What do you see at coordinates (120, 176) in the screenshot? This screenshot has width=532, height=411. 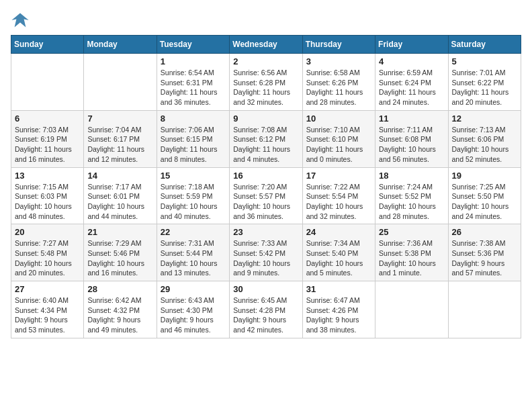 I see `day-number: 14` at bounding box center [120, 176].